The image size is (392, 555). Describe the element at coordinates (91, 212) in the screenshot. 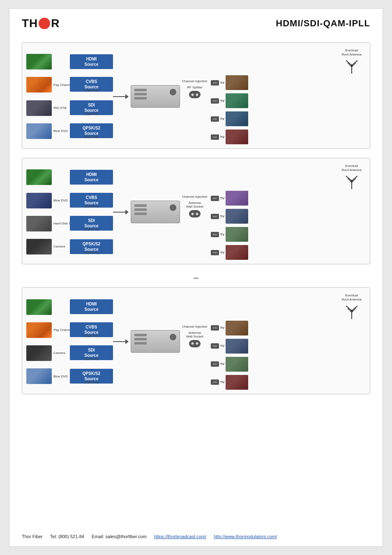

I see `source-boxes-col-2: HDMISource CVBSSource (Optional) SDISour…` at that location.